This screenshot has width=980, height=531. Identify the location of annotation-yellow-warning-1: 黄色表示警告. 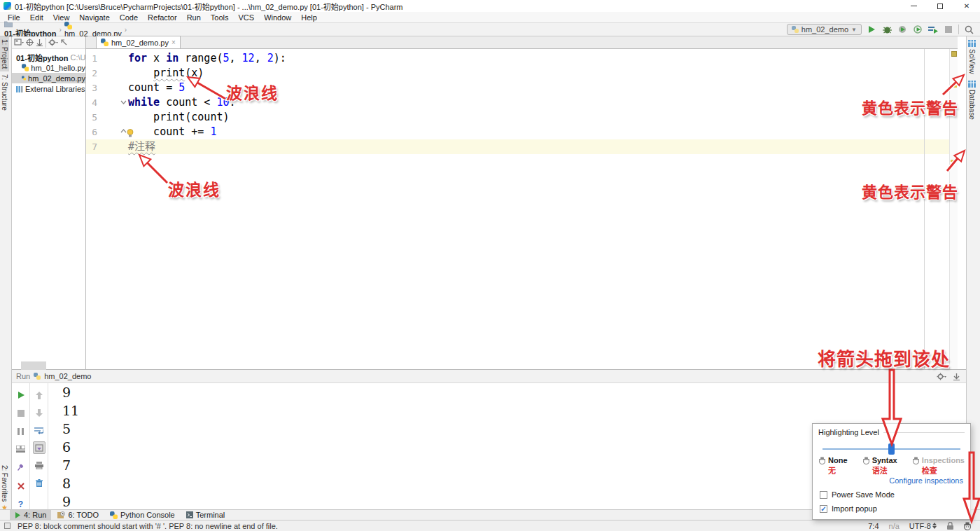
(910, 106).